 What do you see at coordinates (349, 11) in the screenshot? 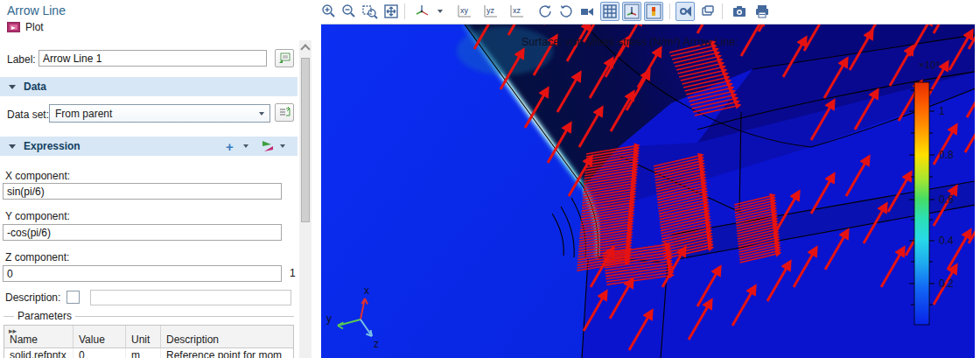
I see `zoom-out-button` at bounding box center [349, 11].